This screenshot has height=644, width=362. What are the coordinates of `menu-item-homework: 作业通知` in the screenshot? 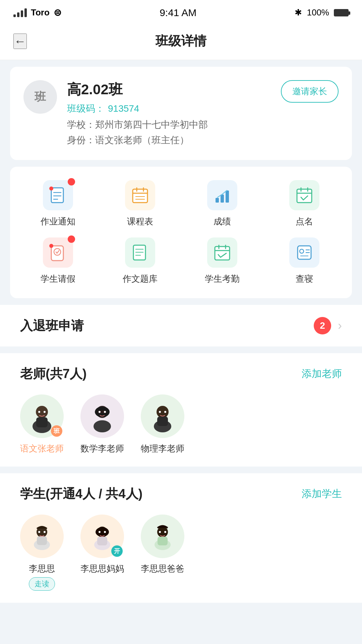 It's located at (58, 204).